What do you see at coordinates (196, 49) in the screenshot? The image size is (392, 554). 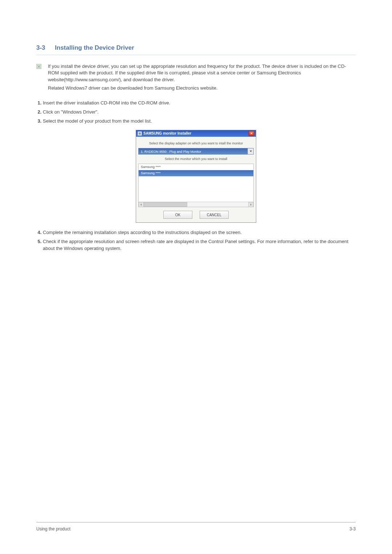 I see `section-heading: 3-3 Installing the Device Driver` at bounding box center [196, 49].